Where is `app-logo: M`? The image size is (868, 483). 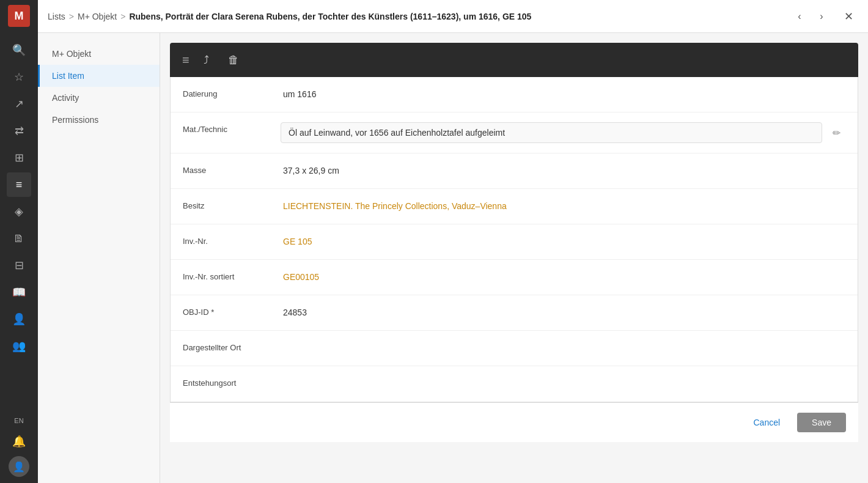 app-logo: M is located at coordinates (19, 16).